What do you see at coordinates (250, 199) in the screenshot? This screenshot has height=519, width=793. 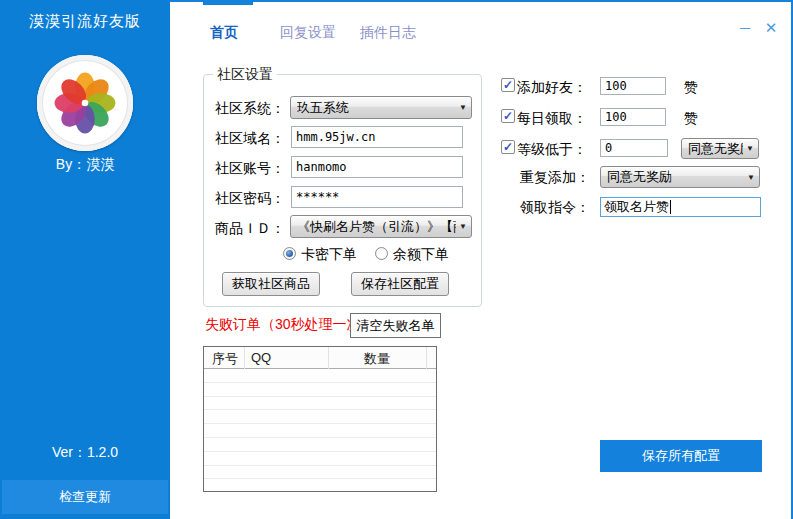 I see `community-password-label: 社区密码：` at bounding box center [250, 199].